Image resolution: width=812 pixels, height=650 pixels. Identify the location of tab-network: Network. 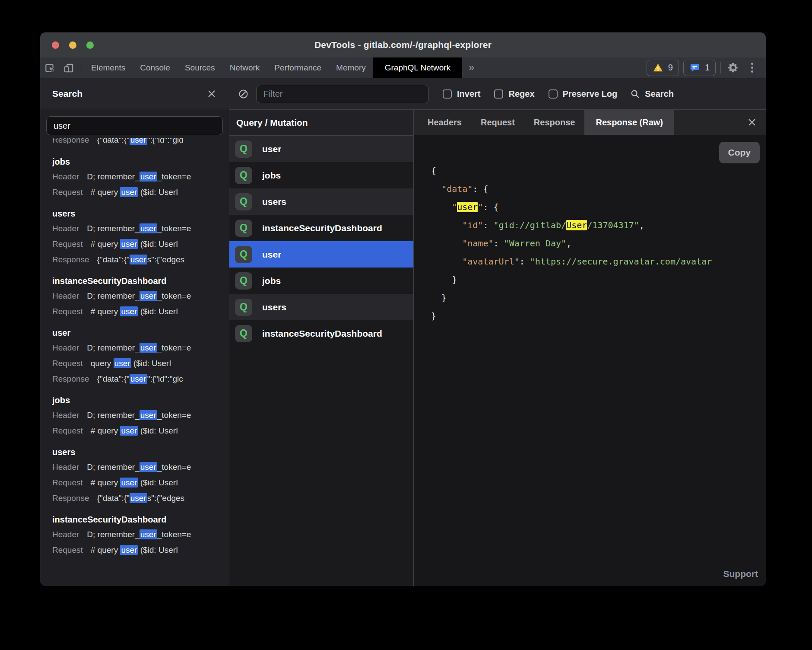
(245, 67).